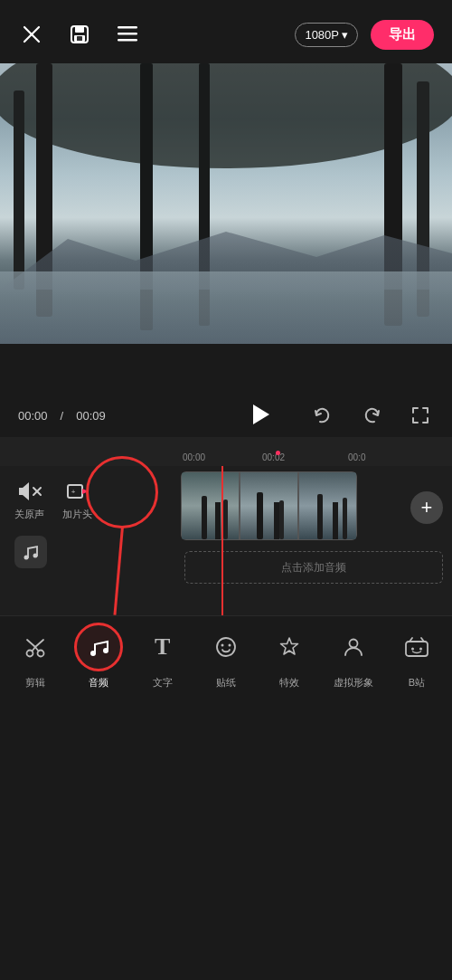 The image size is (452, 980). What do you see at coordinates (29, 500) in the screenshot?
I see `mute-tool: 关原声` at bounding box center [29, 500].